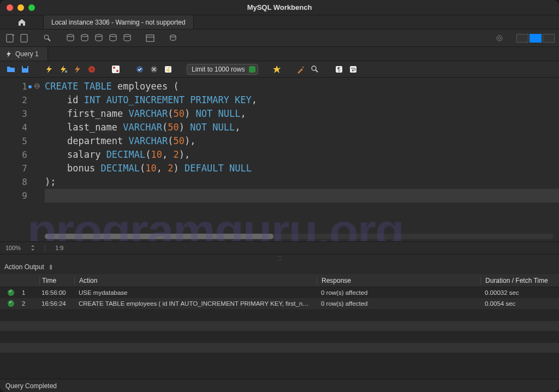 Image resolution: width=559 pixels, height=392 pixels. What do you see at coordinates (59, 248) in the screenshot?
I see `cursor-position: 1:9` at bounding box center [59, 248].